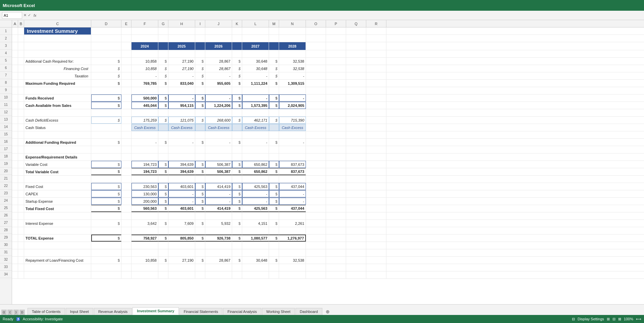  What do you see at coordinates (336, 23) in the screenshot?
I see `col-header-P: P` at bounding box center [336, 23].